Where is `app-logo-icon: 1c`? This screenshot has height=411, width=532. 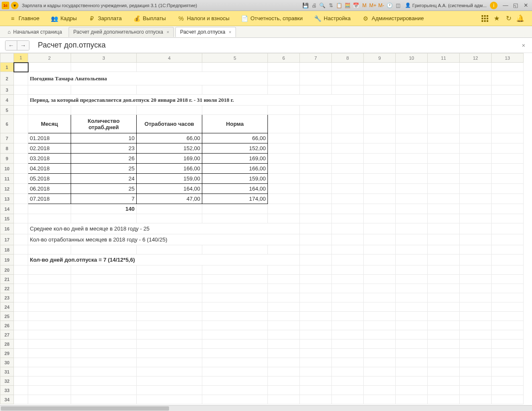
app-logo-icon: 1c is located at coordinates (5, 5).